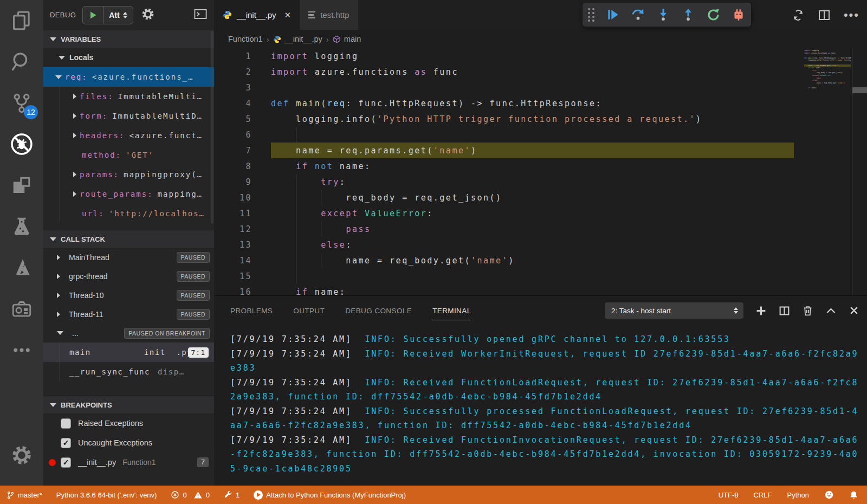 The image size is (867, 504). What do you see at coordinates (233, 292) in the screenshot?
I see `line-number: 16` at bounding box center [233, 292].